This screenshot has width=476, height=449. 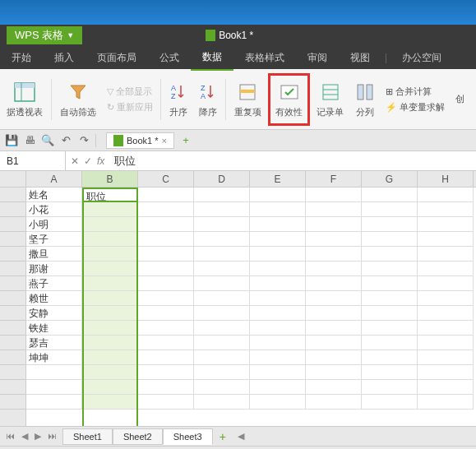 What do you see at coordinates (13, 179) in the screenshot?
I see `select-all-corner` at bounding box center [13, 179].